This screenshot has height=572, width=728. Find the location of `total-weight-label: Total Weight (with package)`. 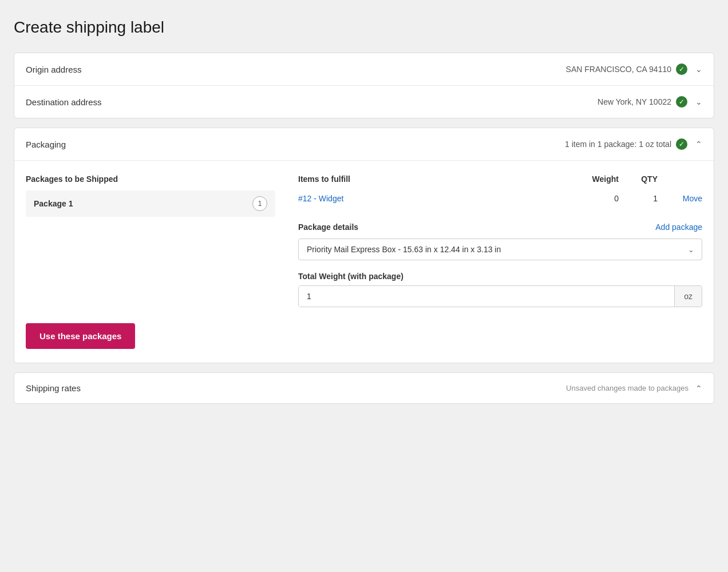

total-weight-label: Total Weight (with package) is located at coordinates (500, 276).